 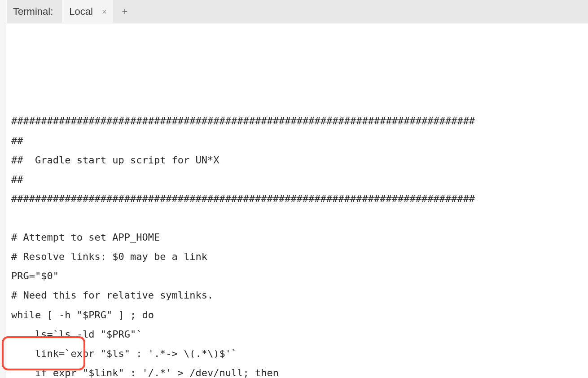 What do you see at coordinates (297, 12) in the screenshot?
I see `tab-bar: Terminal: Local × +` at bounding box center [297, 12].